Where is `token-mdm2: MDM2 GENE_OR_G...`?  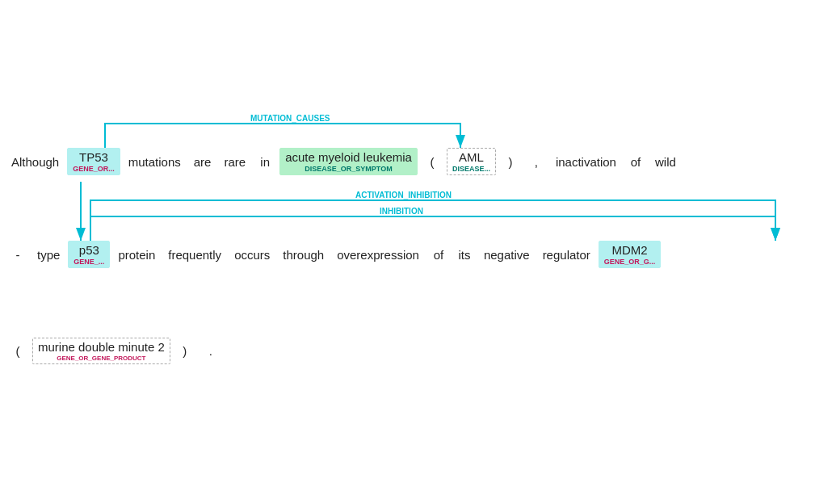 token-mdm2: MDM2 GENE_OR_G... is located at coordinates (630, 254).